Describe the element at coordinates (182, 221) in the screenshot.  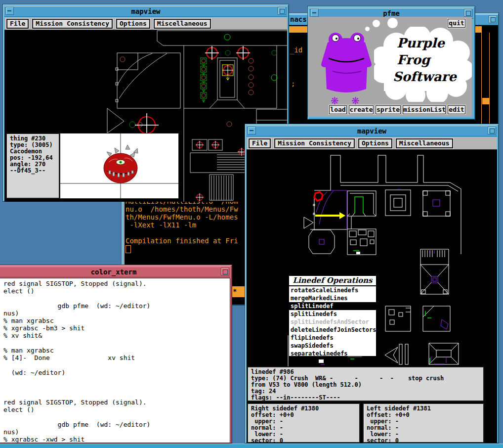
I see `emacs-compilation-text: MultiList/MultiList.o /homnu.o /homes/th…` at that location.